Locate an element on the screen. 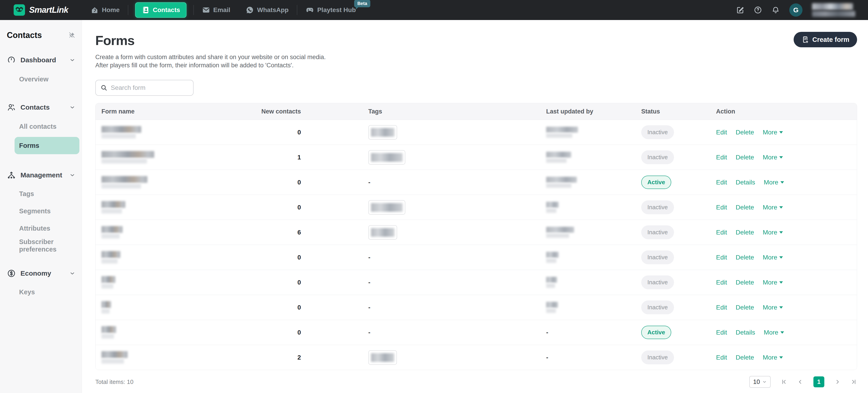 The width and height of the screenshot is (868, 393). avatar: G is located at coordinates (796, 10).